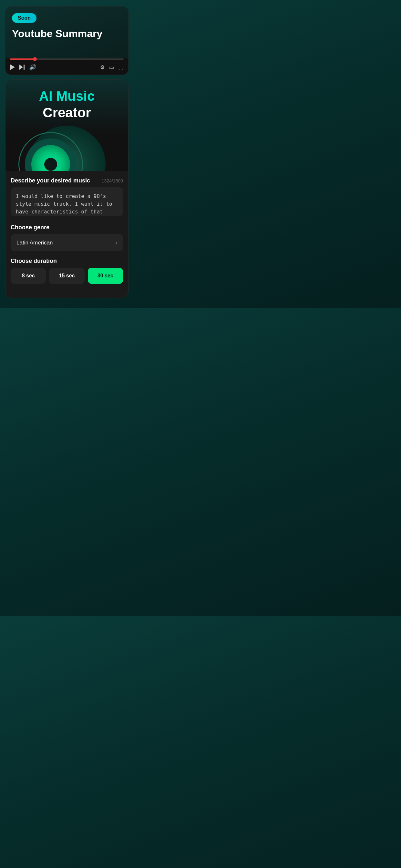  I want to click on video-content: Soon Youtube Summary, so click(67, 32).